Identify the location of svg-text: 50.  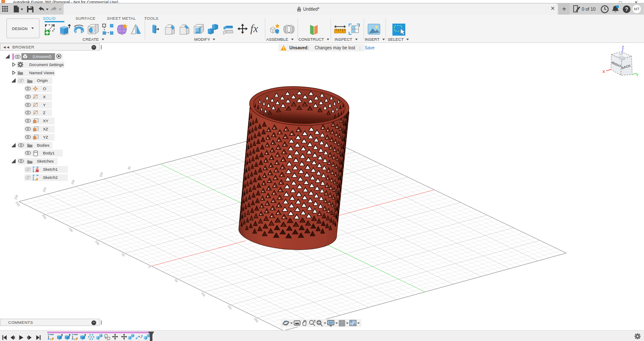
(129, 168).